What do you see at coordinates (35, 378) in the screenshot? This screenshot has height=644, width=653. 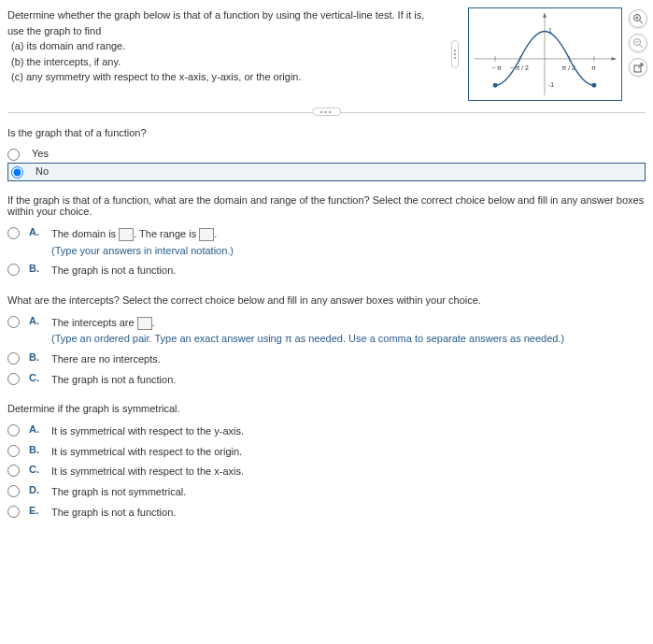 I see `q3-c-letter: C.` at bounding box center [35, 378].